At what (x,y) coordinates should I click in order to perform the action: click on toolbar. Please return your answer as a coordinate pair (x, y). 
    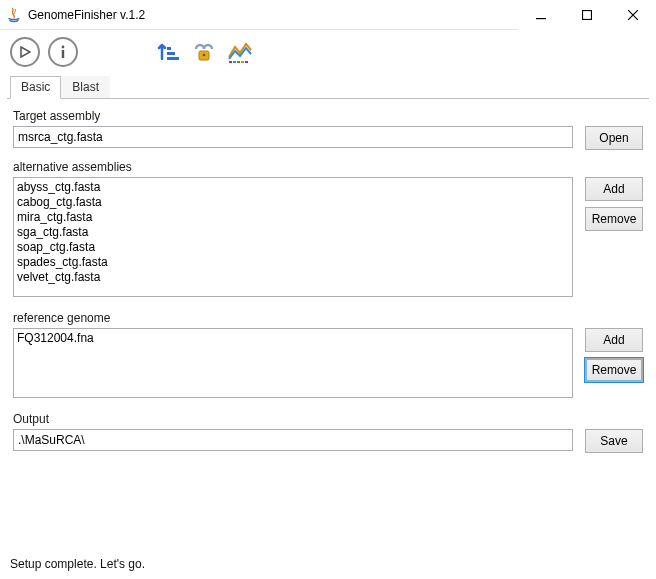
    Looking at the image, I should click on (328, 52).